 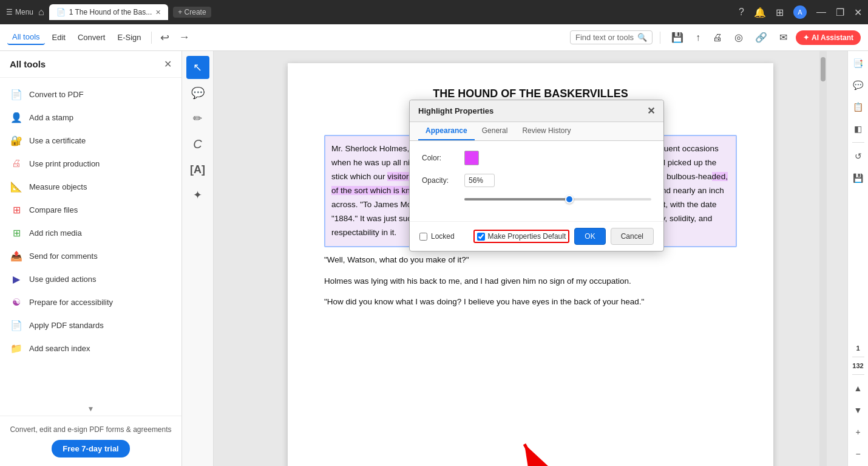 I want to click on sidebar-item-search-index: 📁 Add search index, so click(x=91, y=348).